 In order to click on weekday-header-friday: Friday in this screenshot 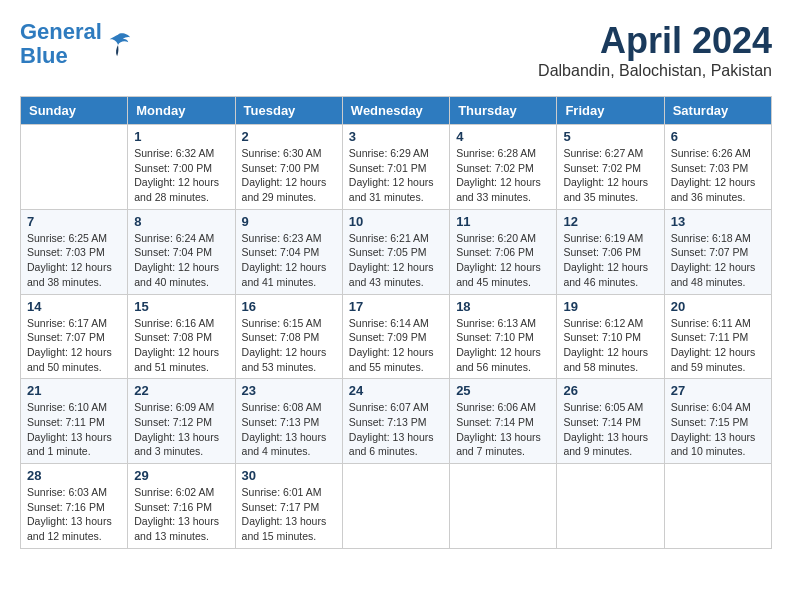, I will do `click(610, 111)`.